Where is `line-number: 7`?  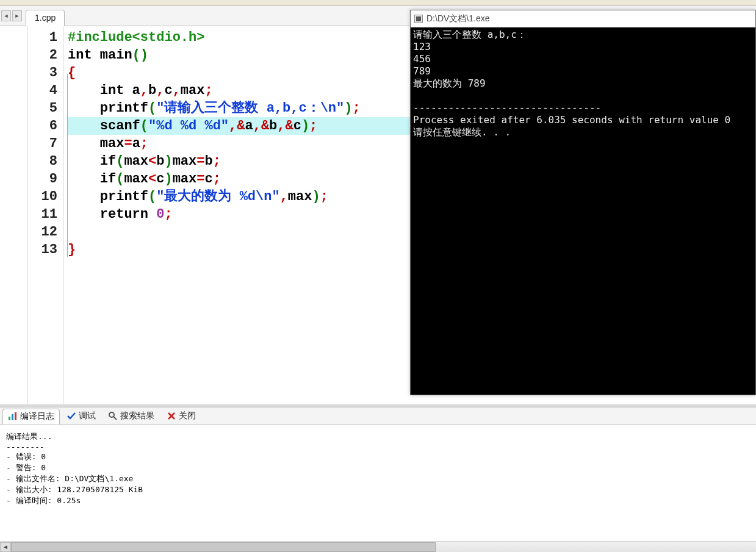
line-number: 7 is located at coordinates (45, 144).